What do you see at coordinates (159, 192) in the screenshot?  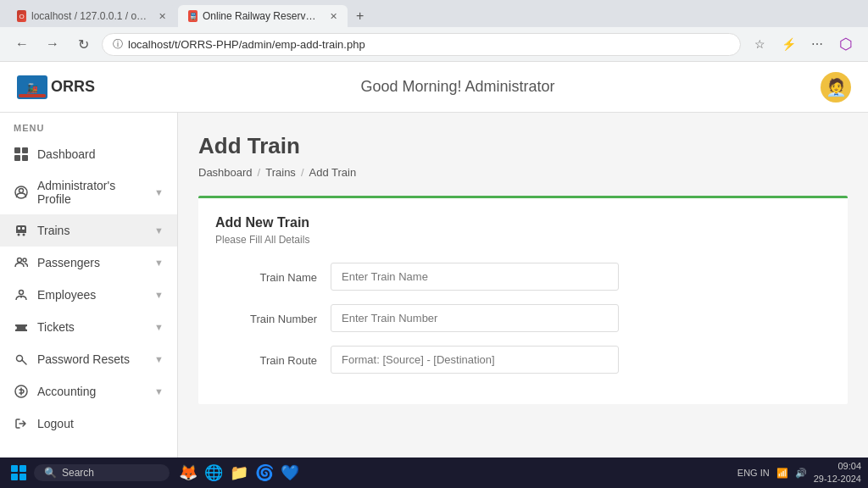 I see `admin-profile-arrow-icon: ▼` at bounding box center [159, 192].